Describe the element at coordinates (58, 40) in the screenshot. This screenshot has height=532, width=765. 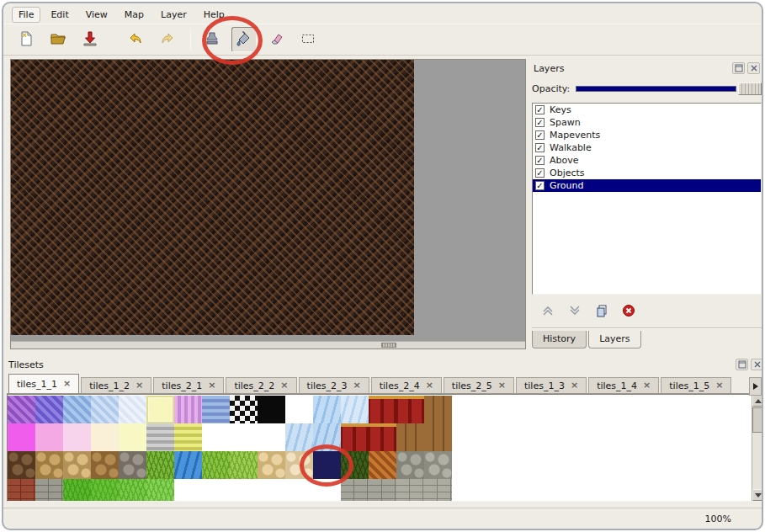
I see `open-button` at that location.